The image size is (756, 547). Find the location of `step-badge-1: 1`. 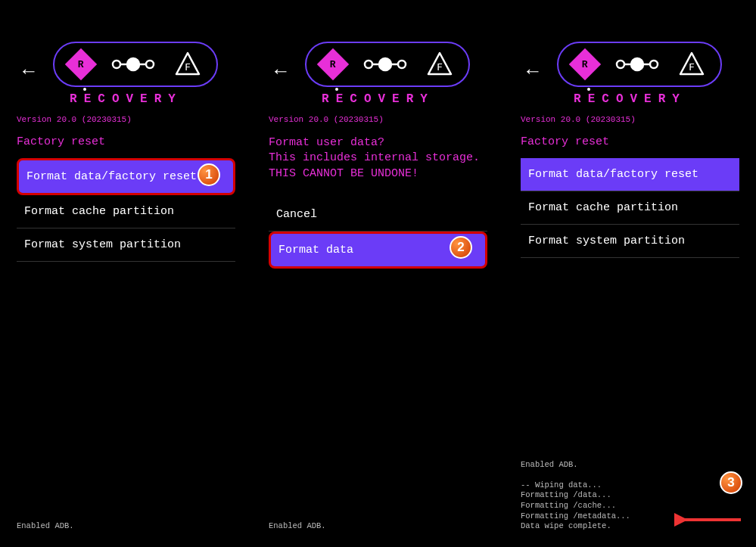

step-badge-1: 1 is located at coordinates (209, 175).